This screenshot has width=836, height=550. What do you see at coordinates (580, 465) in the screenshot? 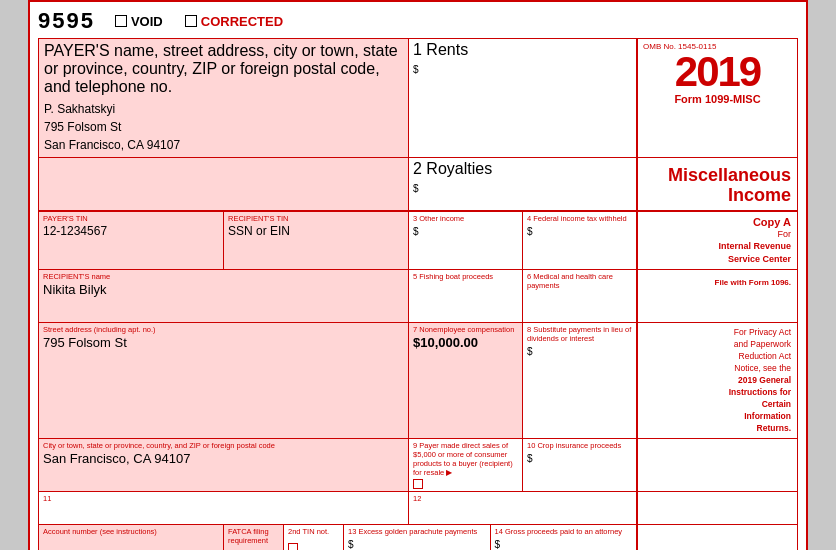
I see `box10-cell: 10 Crop insurance proceeds $` at bounding box center [580, 465].